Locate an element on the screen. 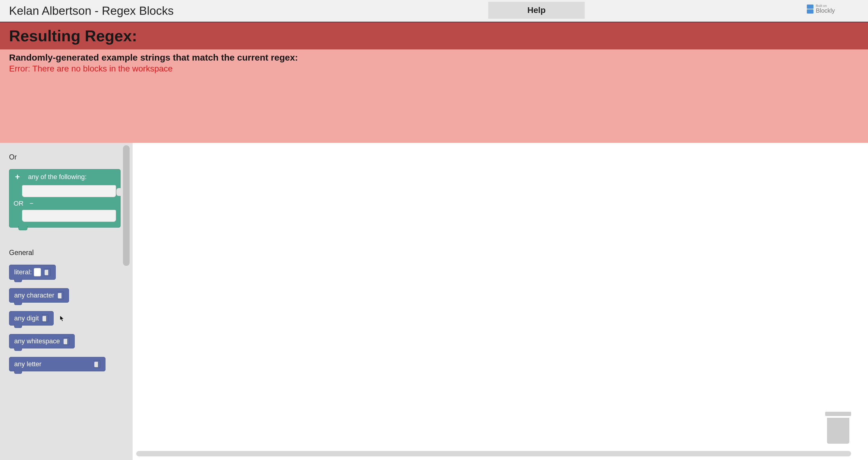 The height and width of the screenshot is (460, 868). any-character-block: any character is located at coordinates (39, 295).